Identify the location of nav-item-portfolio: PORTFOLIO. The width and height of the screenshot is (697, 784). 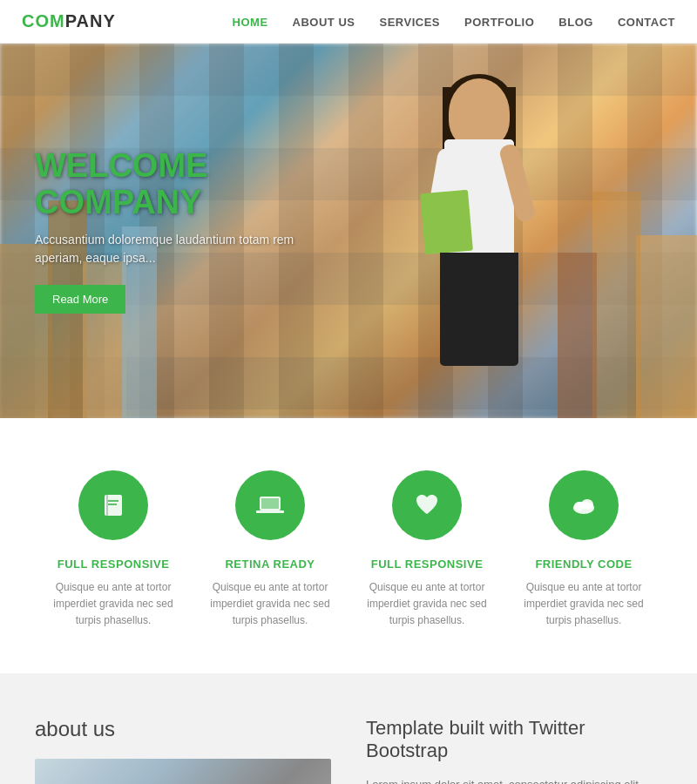
(499, 22).